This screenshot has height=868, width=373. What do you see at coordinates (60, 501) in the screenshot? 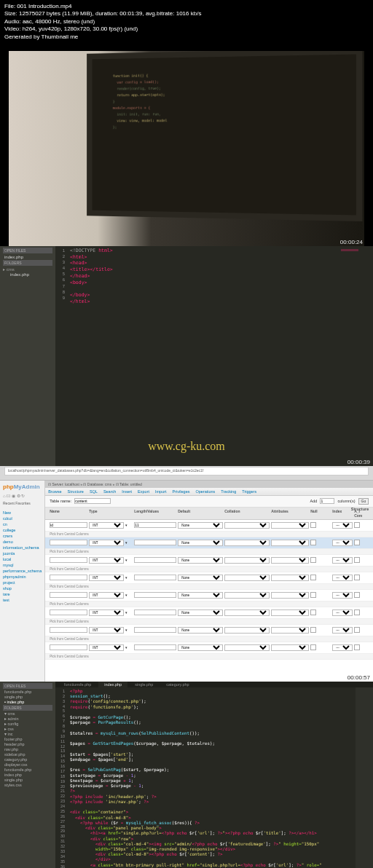
I see `table-name-label: Table name:` at bounding box center [60, 501].